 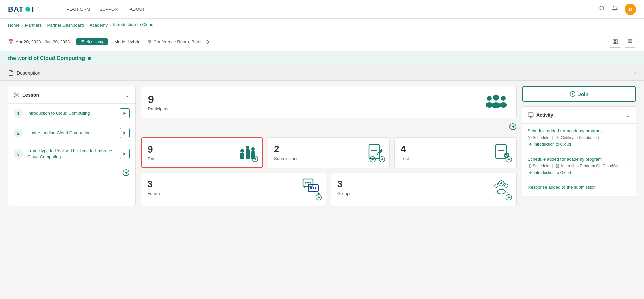 What do you see at coordinates (502, 187) in the screenshot?
I see `group-svg-icon` at bounding box center [502, 187].